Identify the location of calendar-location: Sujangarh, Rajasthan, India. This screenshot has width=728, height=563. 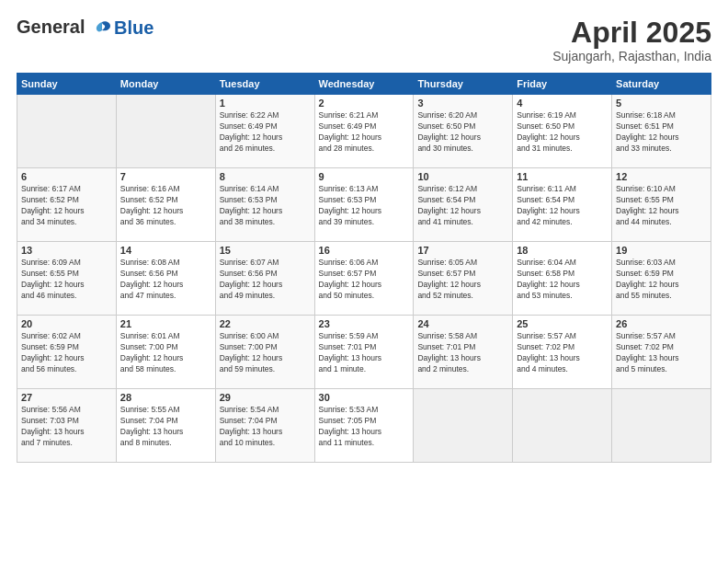
(632, 56).